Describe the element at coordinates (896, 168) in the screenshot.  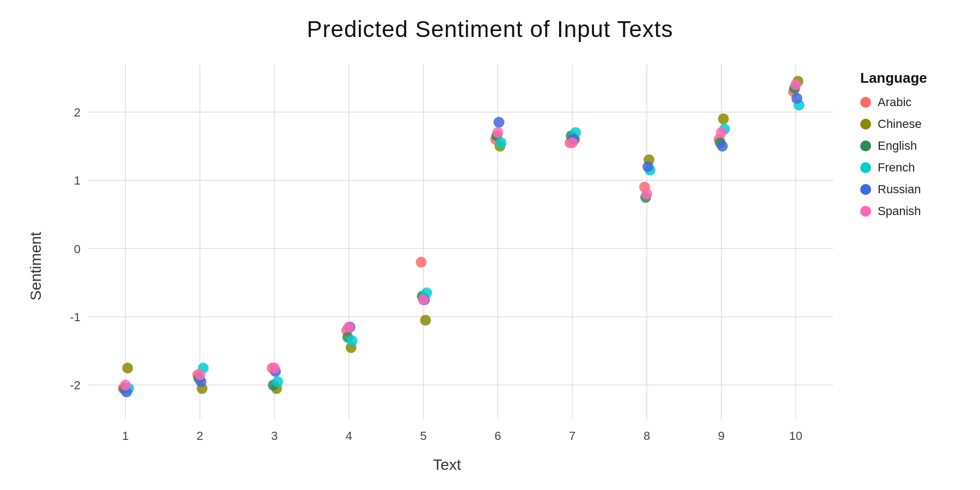
I see `legend-label: French` at that location.